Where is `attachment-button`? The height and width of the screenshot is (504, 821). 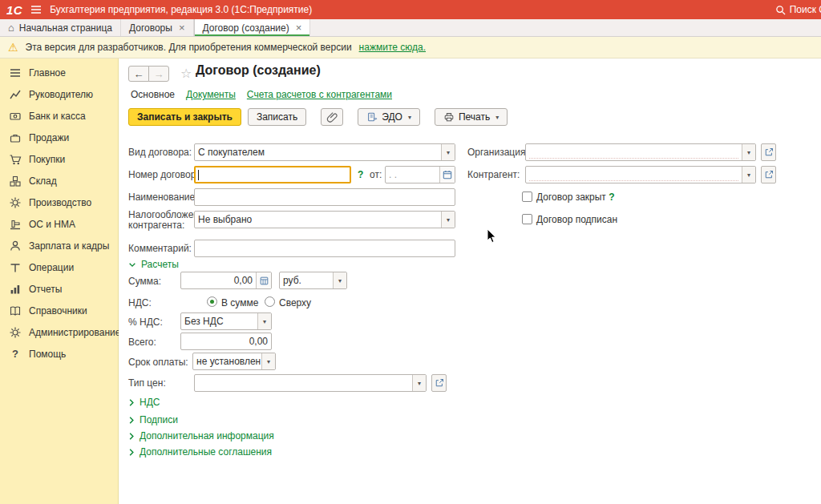 attachment-button is located at coordinates (332, 117).